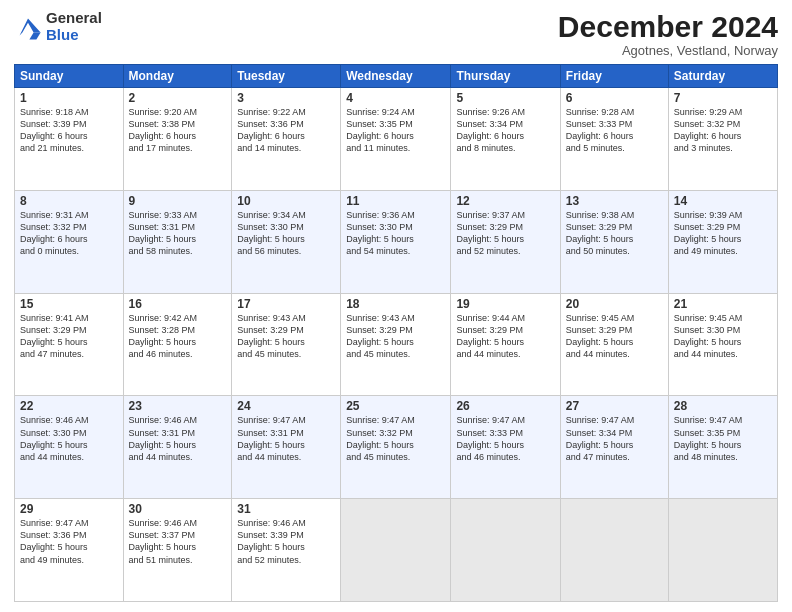  Describe the element at coordinates (74, 18) in the screenshot. I see `logo-general: General` at that location.